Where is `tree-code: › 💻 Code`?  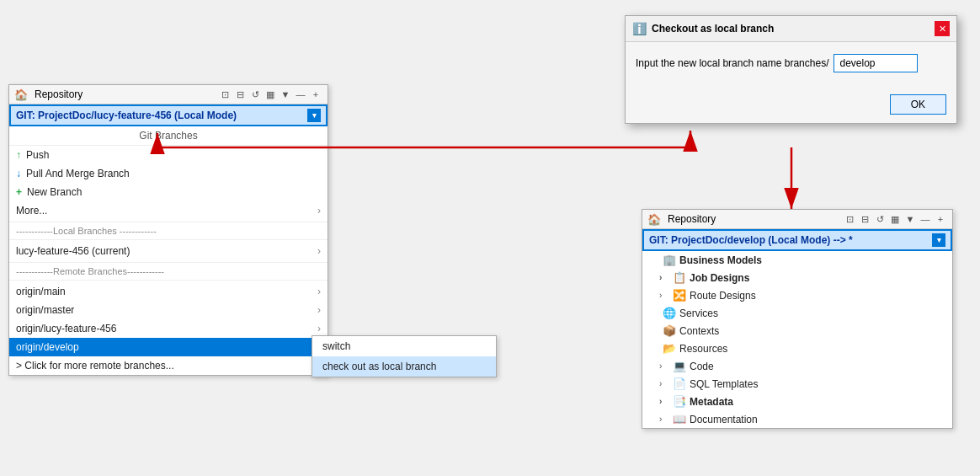 tree-code: › 💻 Code is located at coordinates (797, 366).